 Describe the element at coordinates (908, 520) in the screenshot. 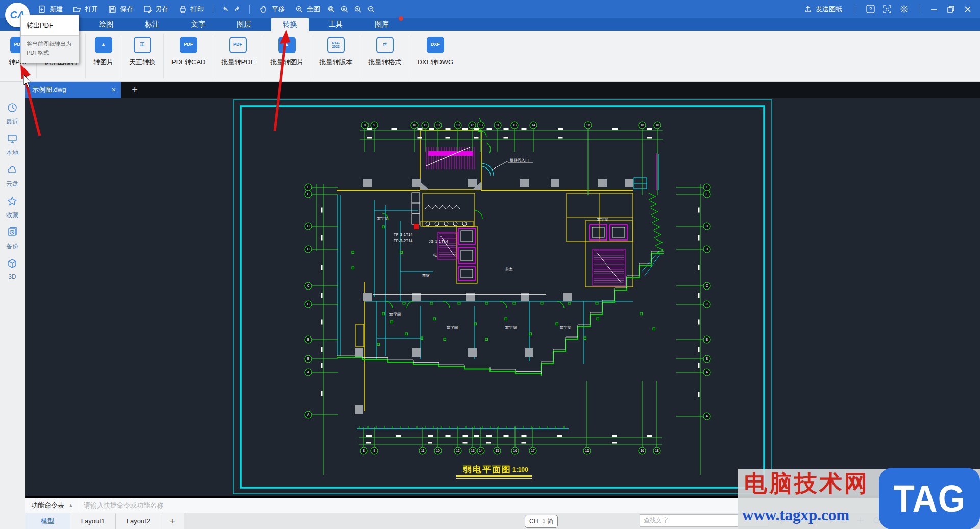

I see `cube-icon` at that location.